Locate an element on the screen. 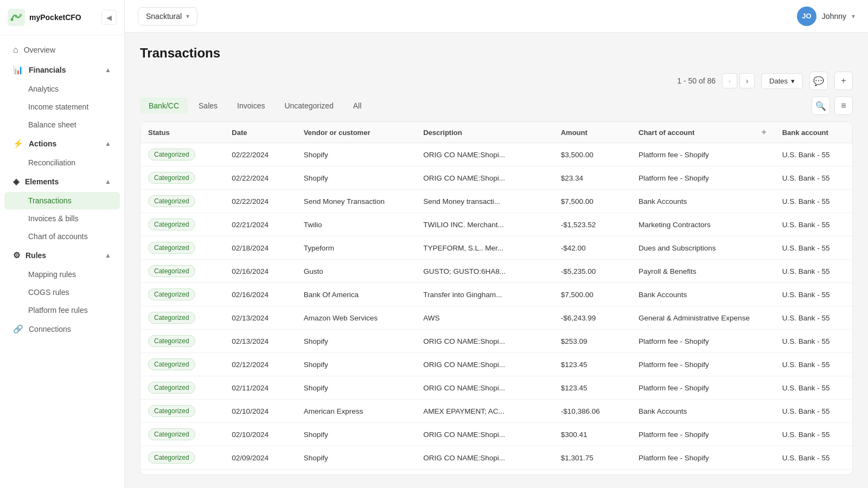 This screenshot has height=488, width=868. cell-vendor: Gusto is located at coordinates (356, 271).